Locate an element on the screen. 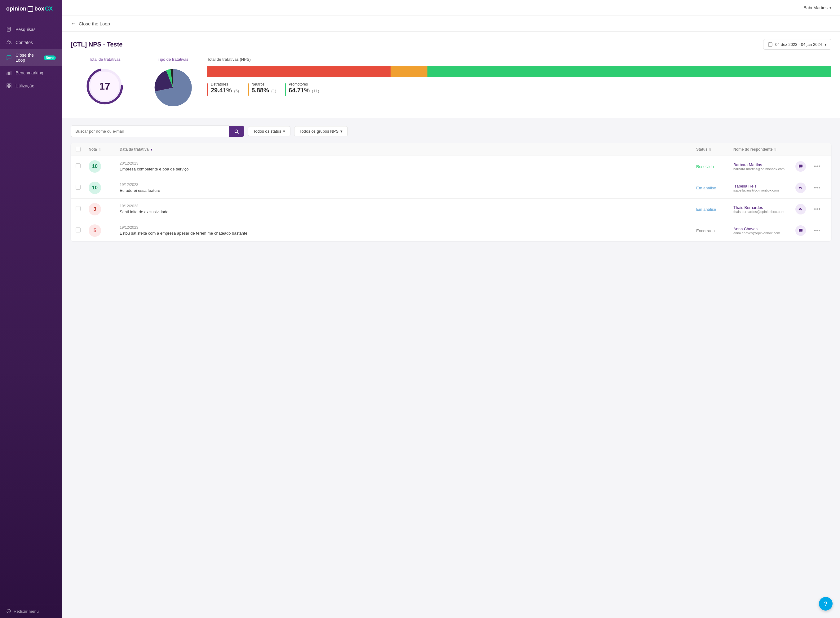 This screenshot has width=840, height=618. row-3-name: Anna Chaves is located at coordinates (764, 229).